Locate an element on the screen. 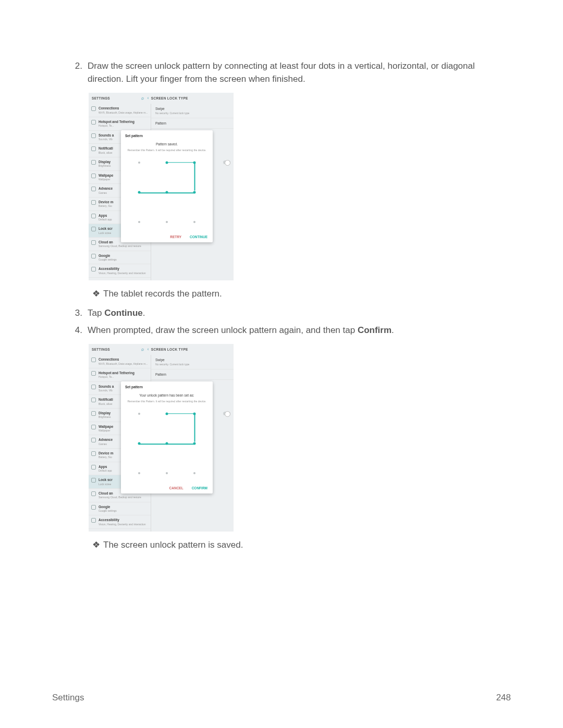  step-3-text: Tap Continue. is located at coordinates (299, 314).